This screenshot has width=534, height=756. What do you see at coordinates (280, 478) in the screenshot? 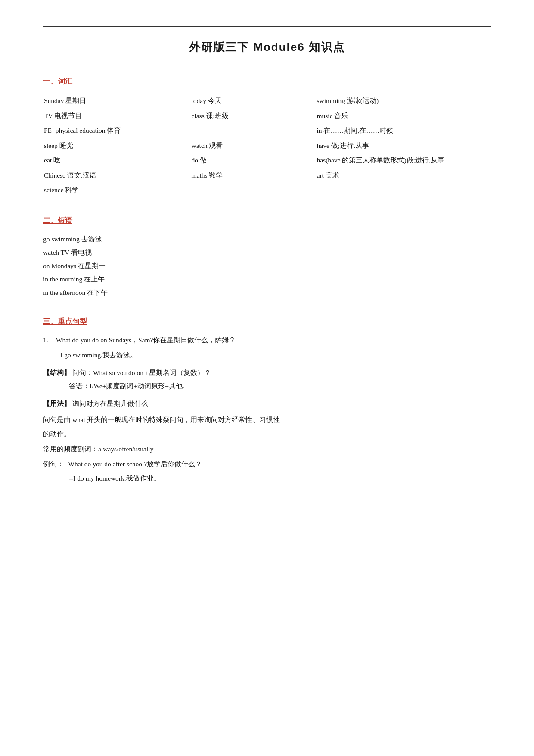
I see `example-a: --I do my homework.我做作业。` at bounding box center [280, 478].